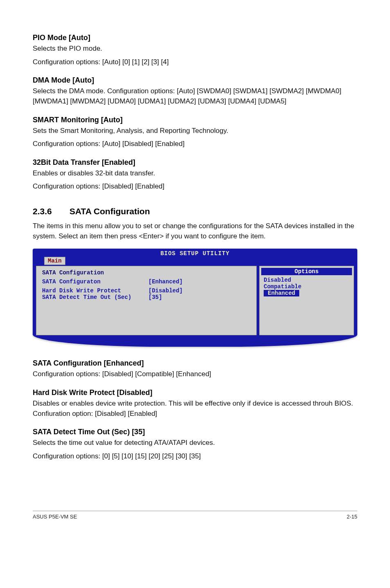  What do you see at coordinates (195, 298) in the screenshot?
I see `bios-panel: BIOS SETUP UTILITY Main SATA Configurati…` at bounding box center [195, 298].